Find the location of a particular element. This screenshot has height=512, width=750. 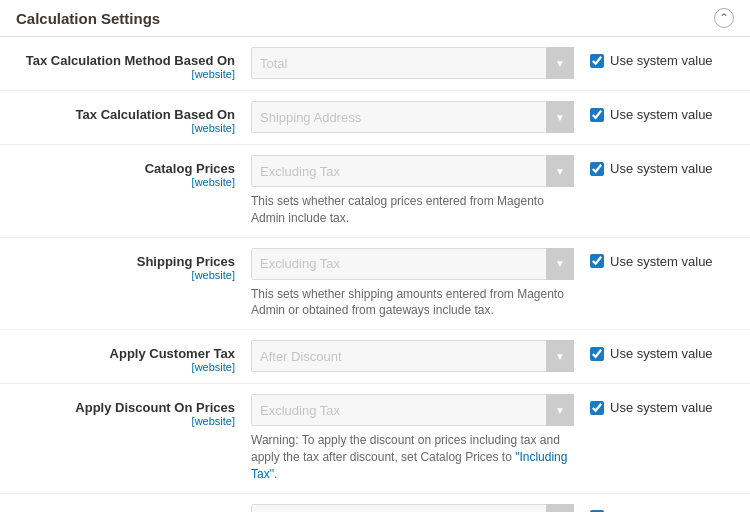

use-system-checkbox-apply-customer-tax is located at coordinates (597, 354).